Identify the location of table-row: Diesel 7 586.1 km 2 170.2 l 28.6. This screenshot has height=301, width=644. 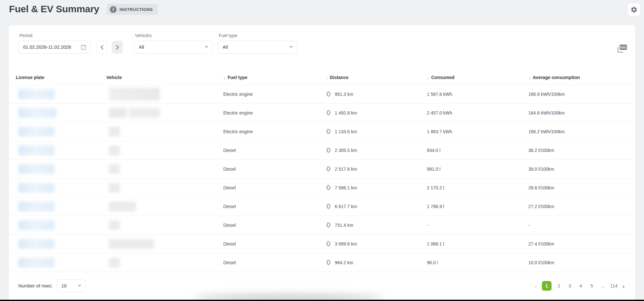
(322, 187).